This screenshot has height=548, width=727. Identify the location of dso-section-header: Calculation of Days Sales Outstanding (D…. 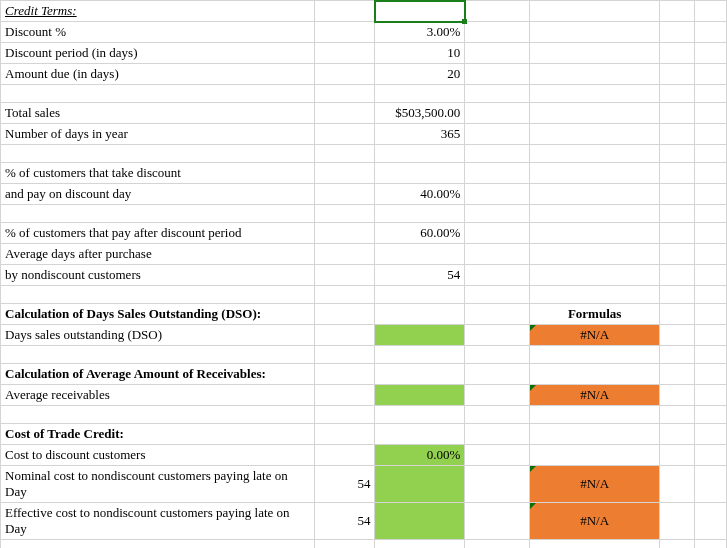
(158, 314).